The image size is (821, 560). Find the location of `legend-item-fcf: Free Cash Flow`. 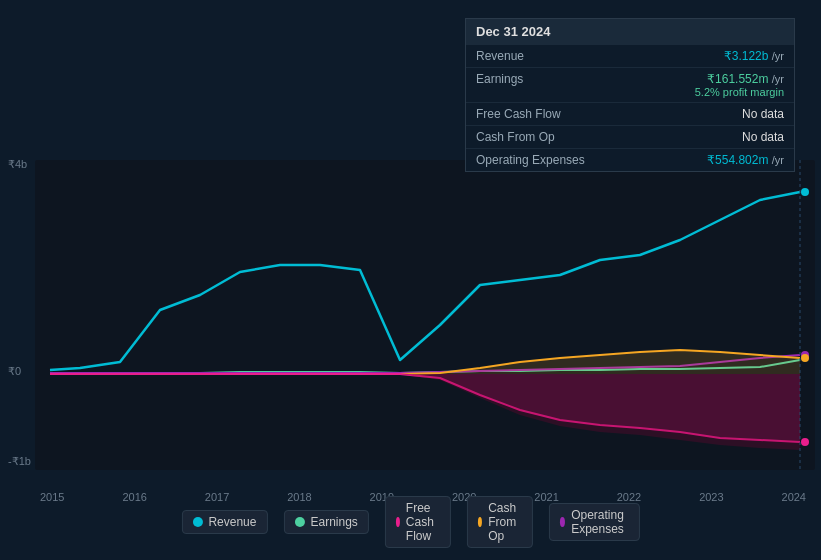

legend-item-fcf: Free Cash Flow is located at coordinates (418, 522).